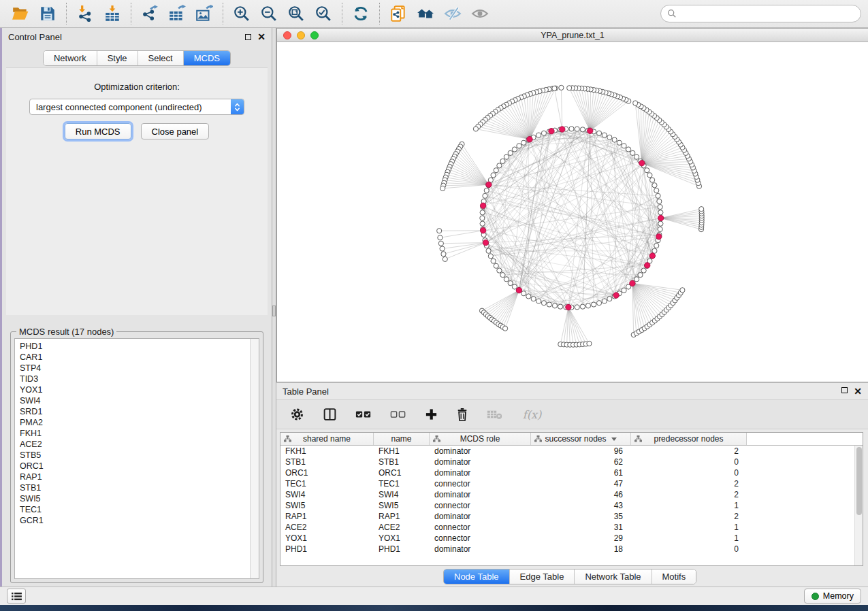  What do you see at coordinates (315, 35) in the screenshot?
I see `window-maximize-icon` at bounding box center [315, 35].